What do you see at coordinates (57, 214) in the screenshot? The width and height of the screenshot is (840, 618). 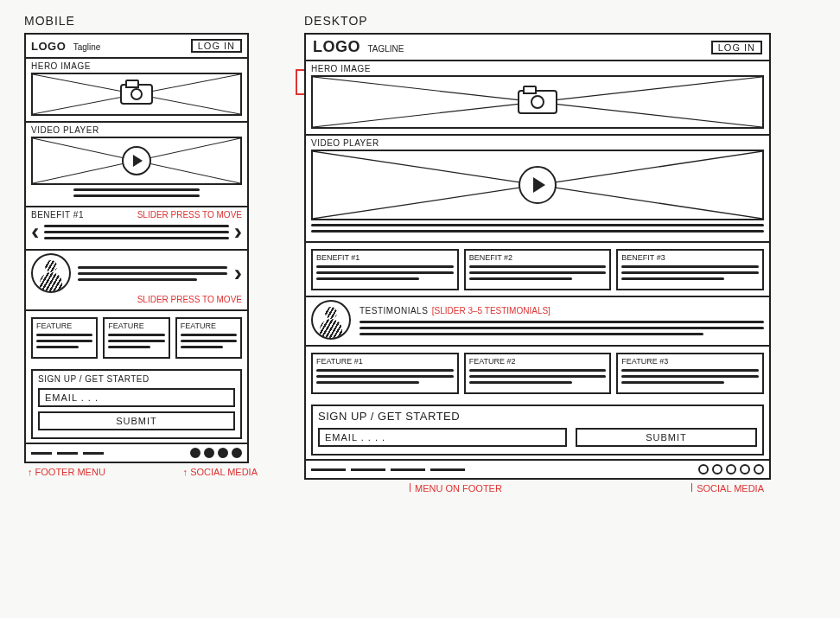 I see `benefit-label: BENEFIT #1` at bounding box center [57, 214].